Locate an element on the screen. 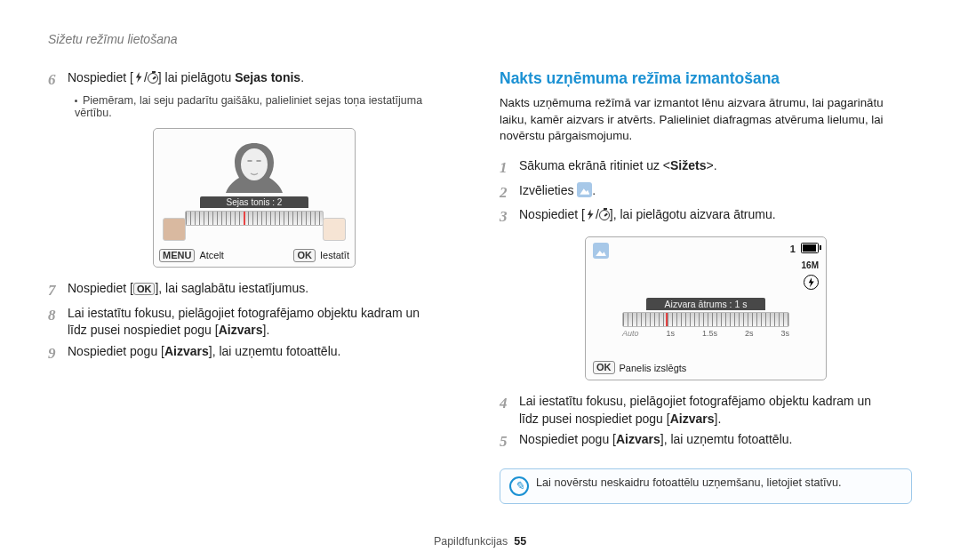  step-text: Nospiediet [OK], lai saglabātu iestatīju… is located at coordinates (264, 289).